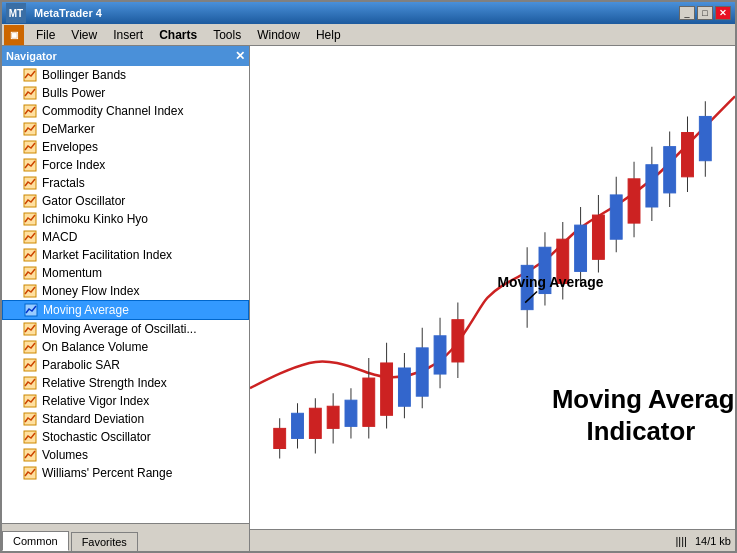  I want to click on nav-item-label: Volumes, so click(65, 455).